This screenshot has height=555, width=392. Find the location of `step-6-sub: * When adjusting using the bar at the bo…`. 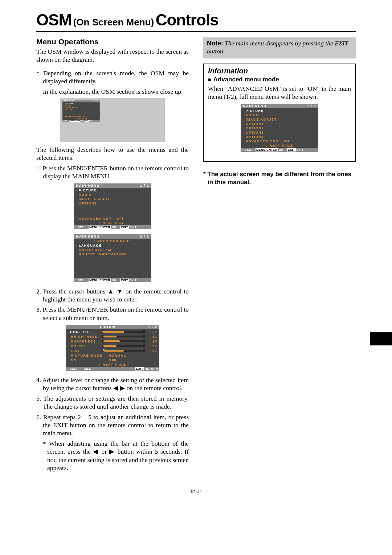

step-6-sub: * When adjusting using the bar at the bo… is located at coordinates (113, 456).